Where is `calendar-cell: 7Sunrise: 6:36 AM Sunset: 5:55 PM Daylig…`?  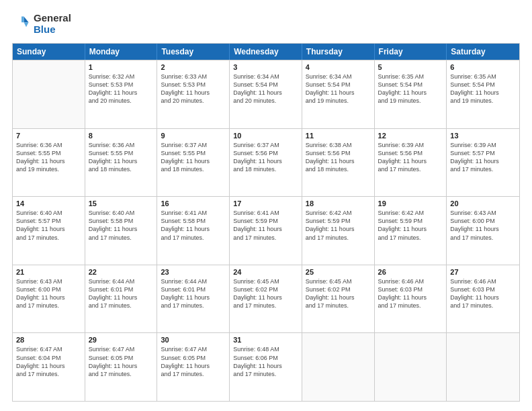 calendar-cell: 7Sunrise: 6:36 AM Sunset: 5:55 PM Daylig… is located at coordinates (49, 163).